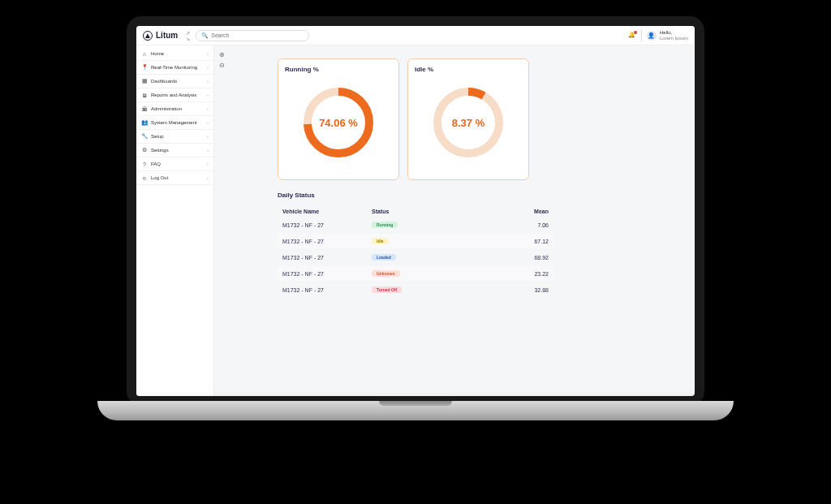 This screenshot has width=831, height=504. What do you see at coordinates (144, 164) in the screenshot?
I see `faq-icon: ?` at bounding box center [144, 164].